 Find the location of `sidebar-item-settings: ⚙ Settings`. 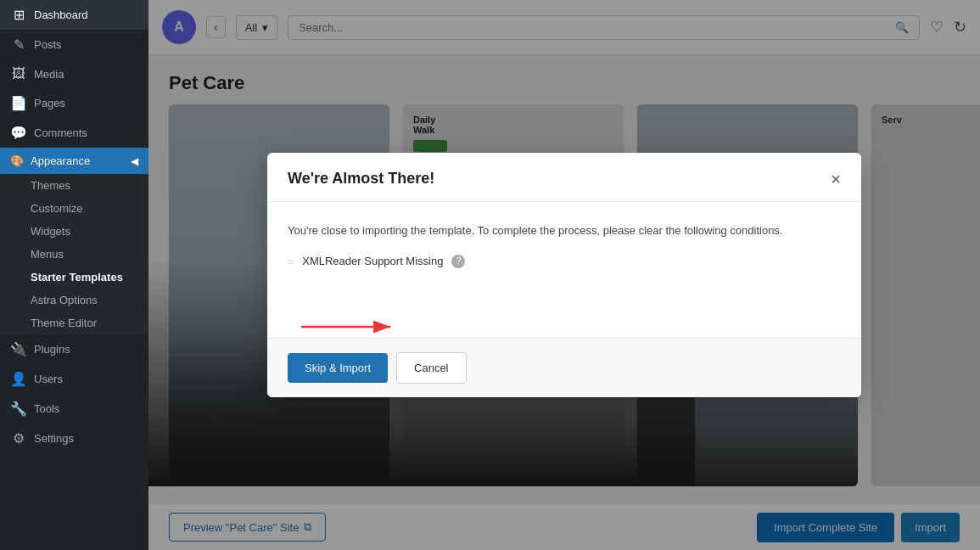

sidebar-item-settings: ⚙ Settings is located at coordinates (75, 438).